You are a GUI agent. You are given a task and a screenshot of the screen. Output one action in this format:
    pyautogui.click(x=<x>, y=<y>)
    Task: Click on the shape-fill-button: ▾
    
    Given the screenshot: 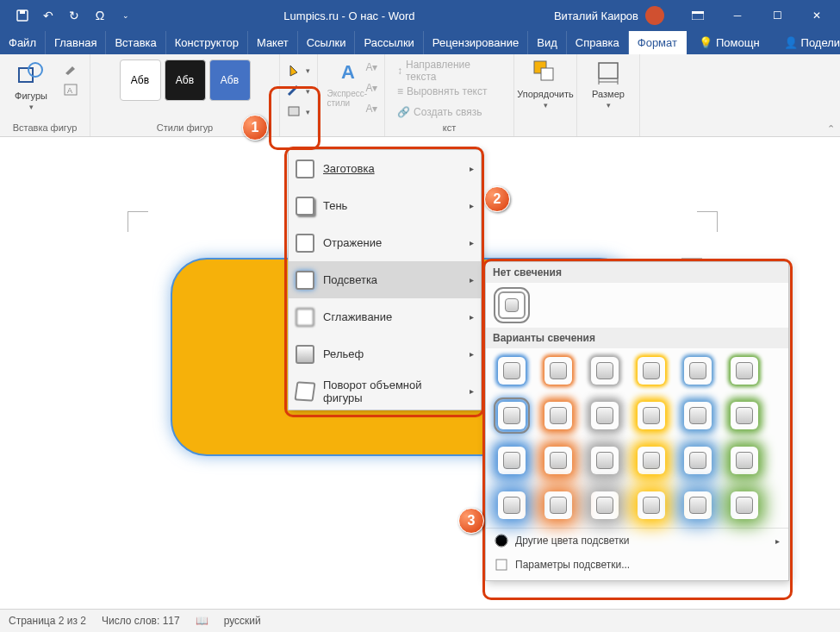 What is the action you would take?
    pyautogui.click(x=298, y=71)
    